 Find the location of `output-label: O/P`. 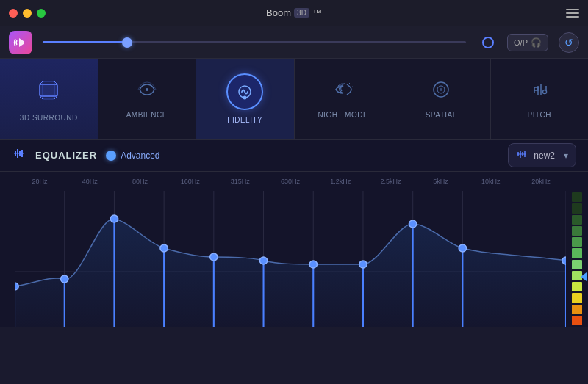

output-label: O/P is located at coordinates (520, 43).